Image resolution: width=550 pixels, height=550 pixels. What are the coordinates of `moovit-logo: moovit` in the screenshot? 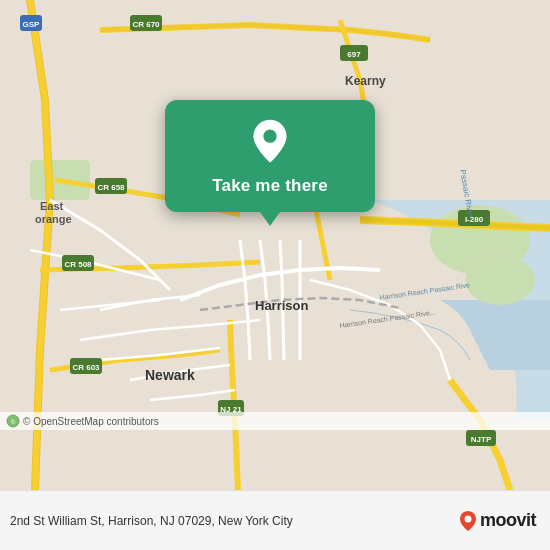 It's located at (497, 521).